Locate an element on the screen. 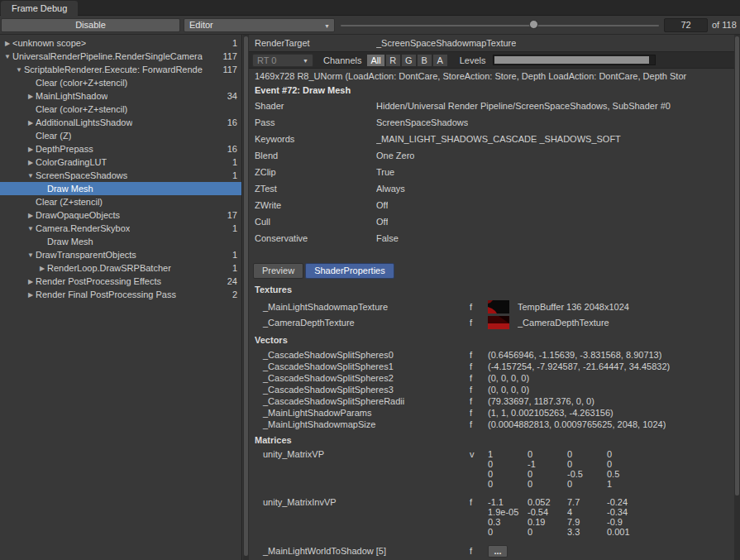 The width and height of the screenshot is (740, 560). tree-item: Clear (Z+stencil) is located at coordinates (121, 202).